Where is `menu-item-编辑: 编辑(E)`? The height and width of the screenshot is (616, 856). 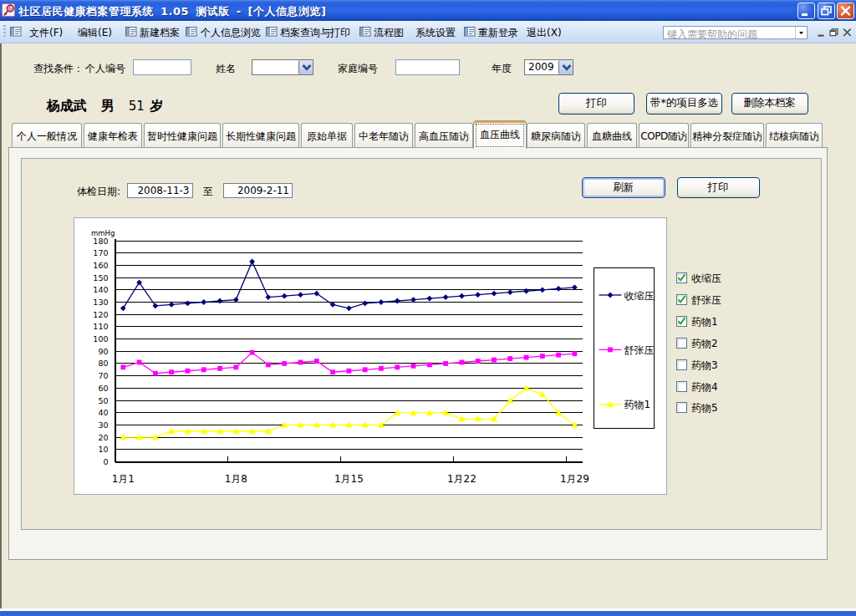 menu-item-编辑: 编辑(E) is located at coordinates (95, 33).